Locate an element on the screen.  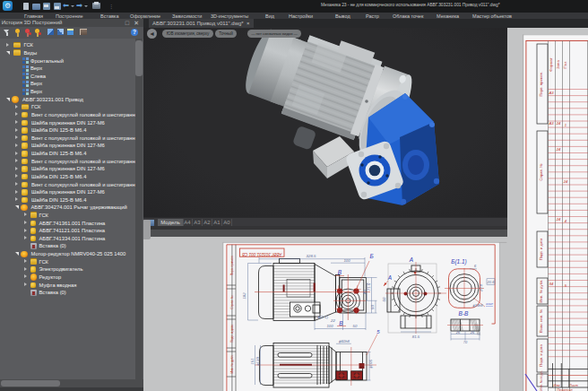
svg-text: А(1:1) is located at coordinates (323, 317).